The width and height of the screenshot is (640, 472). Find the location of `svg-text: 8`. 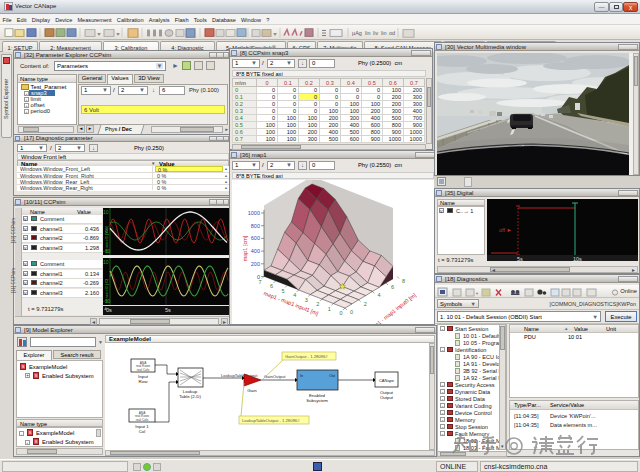

svg-text: 8 is located at coordinates (404, 281).